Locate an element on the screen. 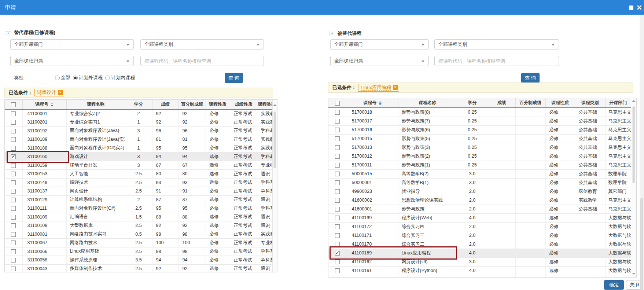 The width and height of the screenshot is (644, 290). left-department-select: 全部开课部门 is located at coordinates (72, 44).